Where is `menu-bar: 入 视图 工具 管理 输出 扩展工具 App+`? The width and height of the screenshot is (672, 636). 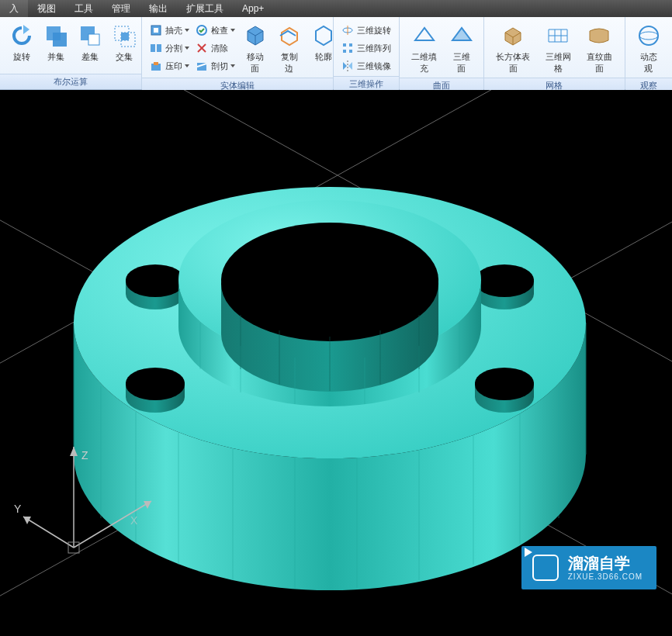 menu-bar: 入 视图 工具 管理 输出 扩展工具 App+ is located at coordinates (336, 9).